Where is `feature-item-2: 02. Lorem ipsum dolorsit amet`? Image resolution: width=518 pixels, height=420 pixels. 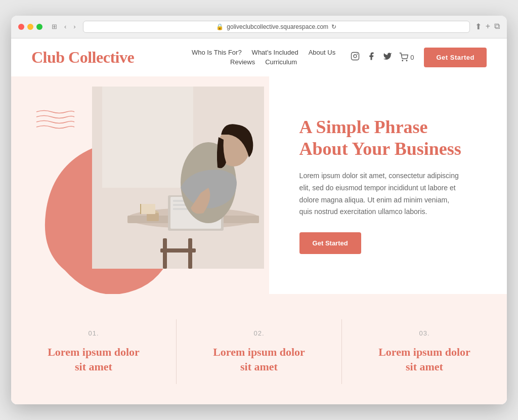 feature-item-2: 02. Lorem ipsum dolorsit amet is located at coordinates (259, 352).